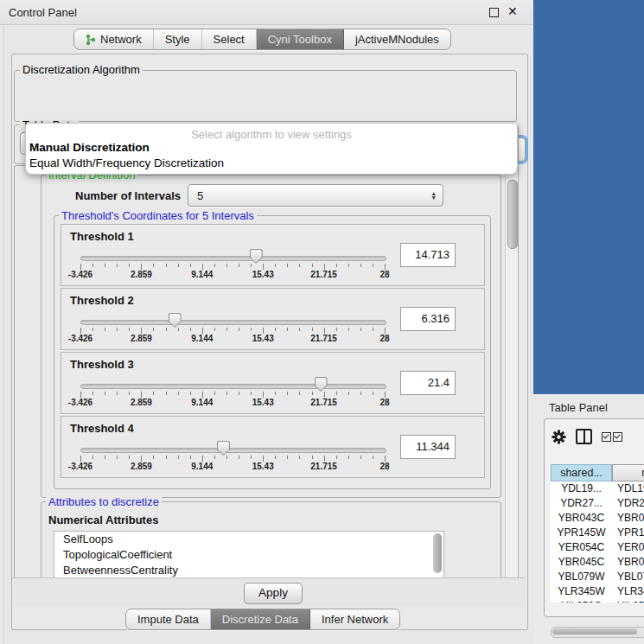 The height and width of the screenshot is (644, 644). I want to click on table-row: YPR145WYPR145W, so click(597, 532).